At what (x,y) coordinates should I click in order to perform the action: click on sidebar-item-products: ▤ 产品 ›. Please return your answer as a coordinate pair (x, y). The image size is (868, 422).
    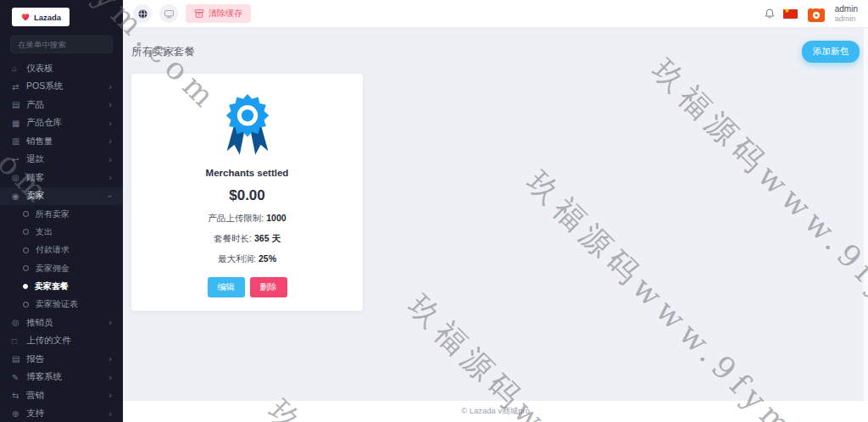
    Looking at the image, I should click on (61, 105).